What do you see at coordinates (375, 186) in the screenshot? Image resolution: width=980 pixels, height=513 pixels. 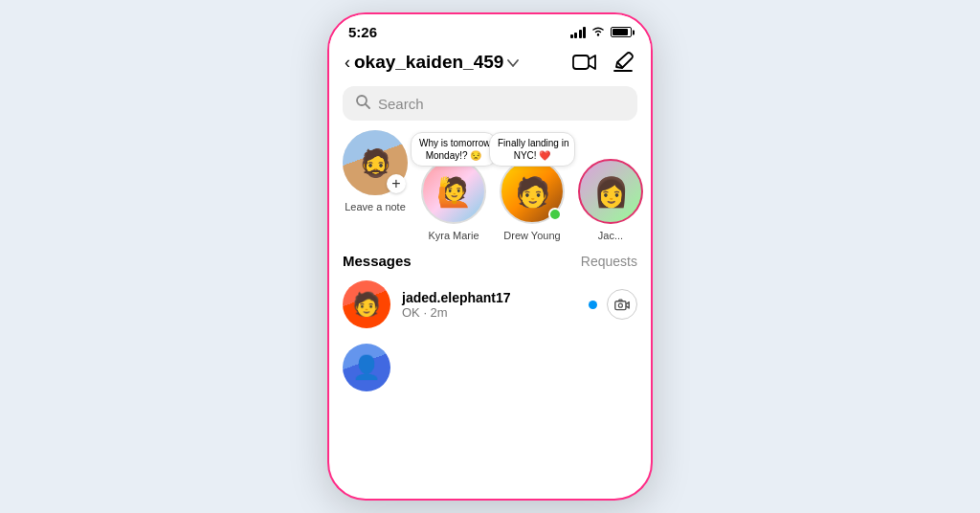 I see `story-item-leave-note: 🧔 + Leave a note` at bounding box center [375, 186].